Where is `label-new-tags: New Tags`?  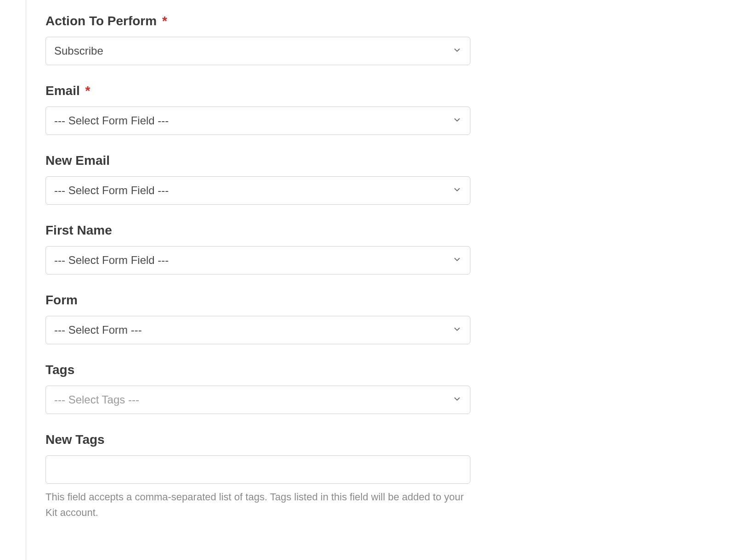 label-new-tags: New Tags is located at coordinates (258, 440).